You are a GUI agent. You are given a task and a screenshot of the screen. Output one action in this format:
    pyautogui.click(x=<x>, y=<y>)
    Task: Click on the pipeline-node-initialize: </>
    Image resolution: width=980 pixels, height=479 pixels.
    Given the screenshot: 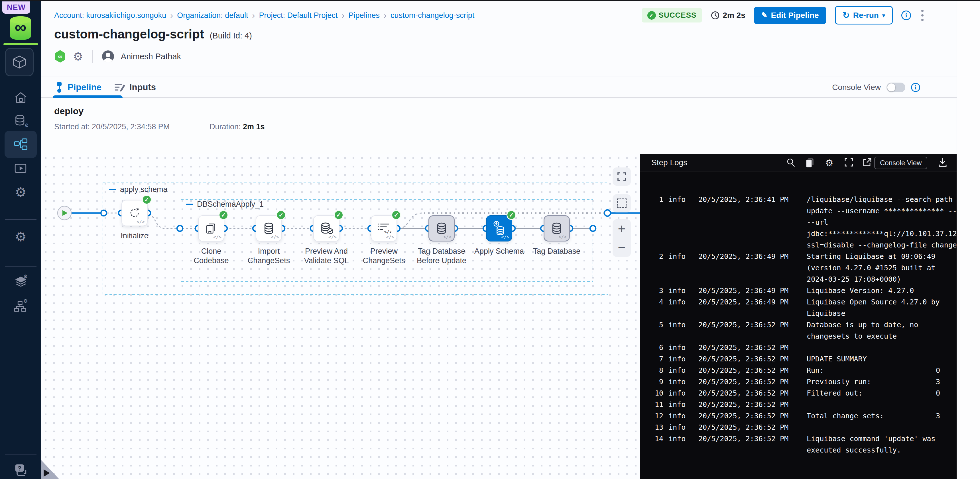 What is the action you would take?
    pyautogui.click(x=135, y=213)
    